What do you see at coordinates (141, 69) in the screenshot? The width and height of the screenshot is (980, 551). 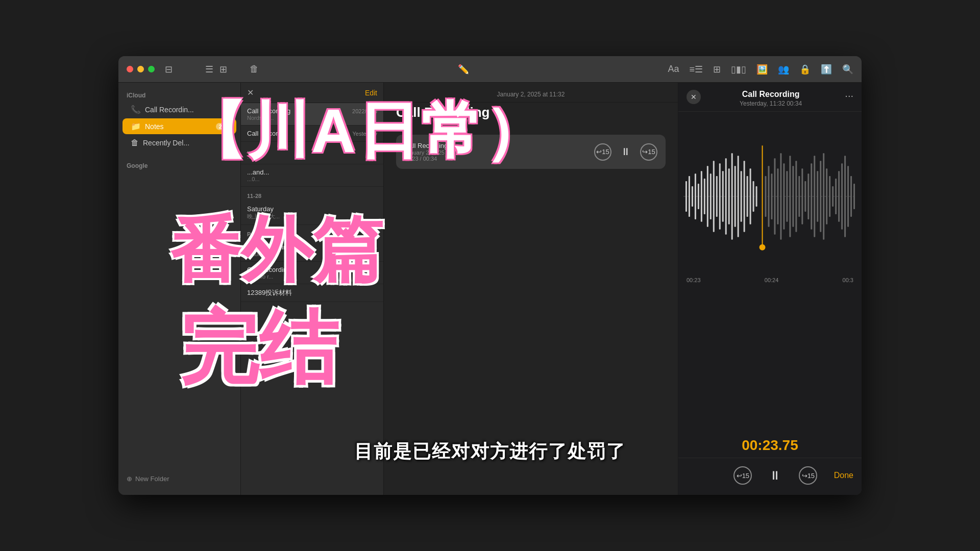 I see `minimize-button` at bounding box center [141, 69].